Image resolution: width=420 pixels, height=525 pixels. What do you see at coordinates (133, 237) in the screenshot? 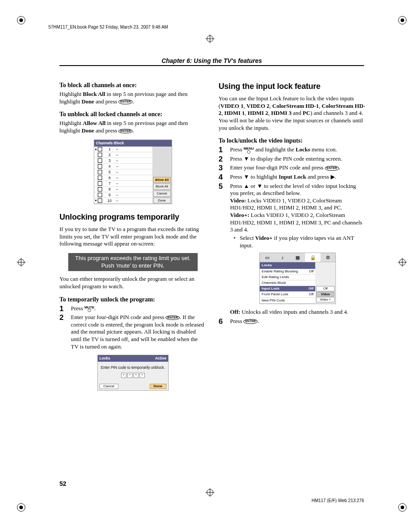
I see `para-unlock-intro: If you try to tune the TV to a program t…` at bounding box center [133, 237].